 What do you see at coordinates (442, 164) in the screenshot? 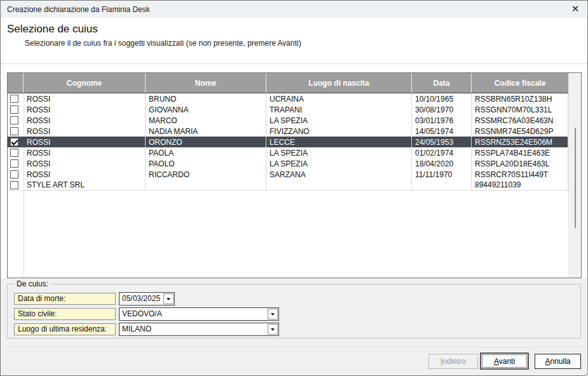
I see `cell-data: 18/04/2020` at bounding box center [442, 164].